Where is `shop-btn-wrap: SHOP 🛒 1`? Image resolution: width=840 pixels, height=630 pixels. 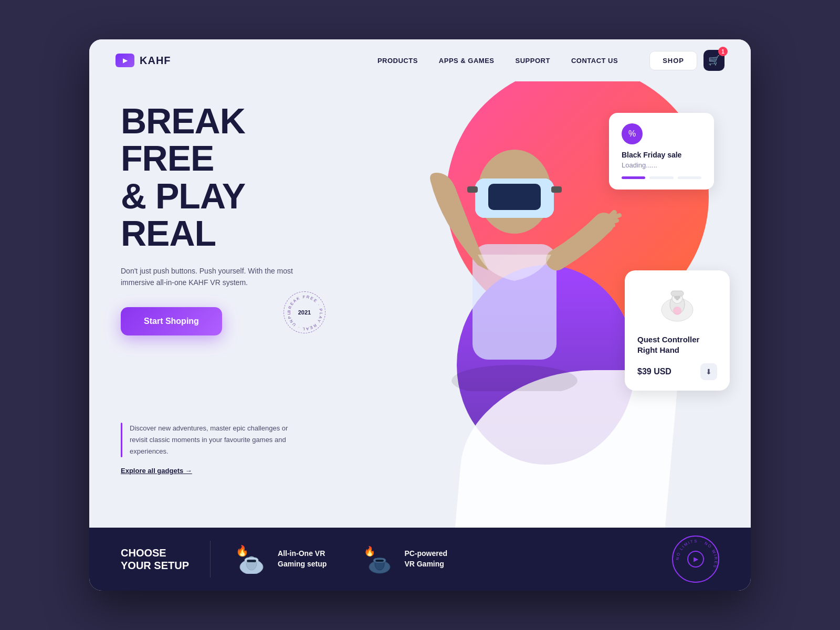
shop-btn-wrap: SHOP 🛒 1 is located at coordinates (687, 60).